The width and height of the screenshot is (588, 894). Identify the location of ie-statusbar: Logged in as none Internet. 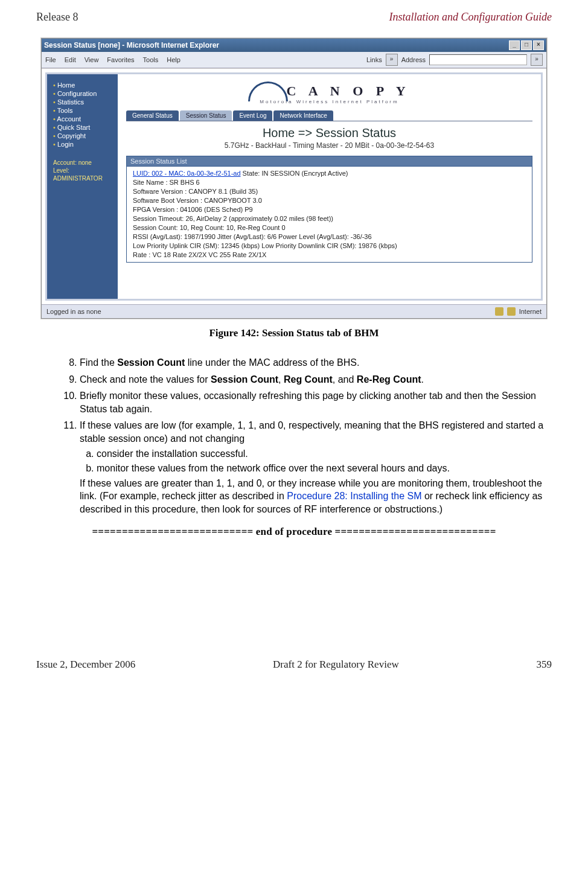
(294, 311).